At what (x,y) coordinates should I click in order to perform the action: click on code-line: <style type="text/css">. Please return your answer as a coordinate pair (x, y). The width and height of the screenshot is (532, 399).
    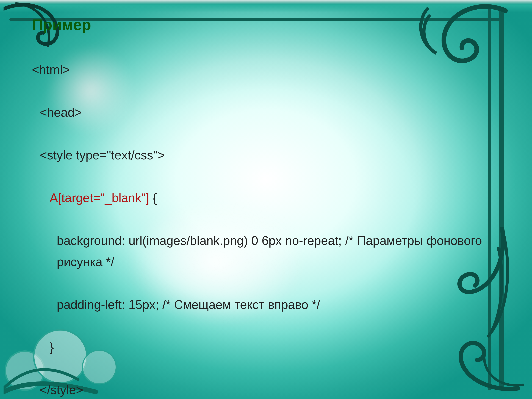
    Looking at the image, I should click on (98, 155).